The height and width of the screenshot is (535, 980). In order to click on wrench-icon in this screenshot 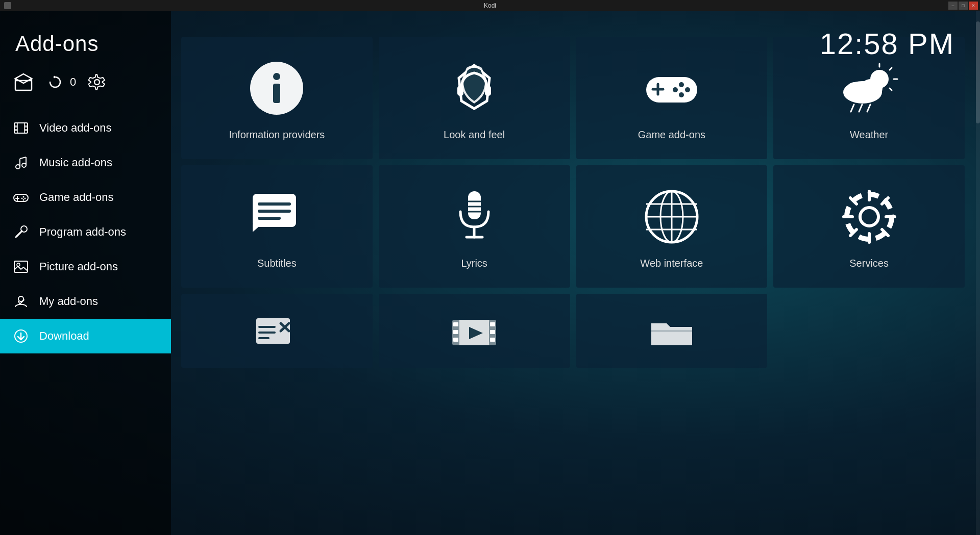, I will do `click(21, 232)`.